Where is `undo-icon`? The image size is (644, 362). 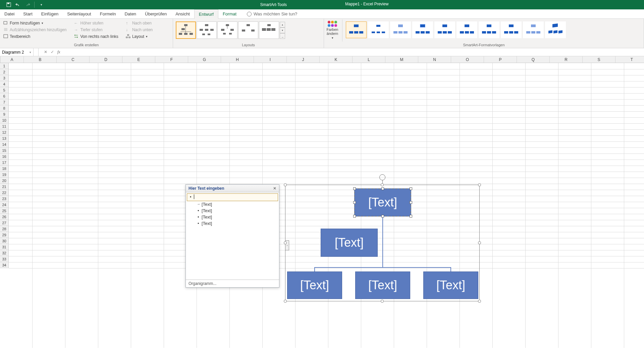 undo-icon is located at coordinates (18, 5).